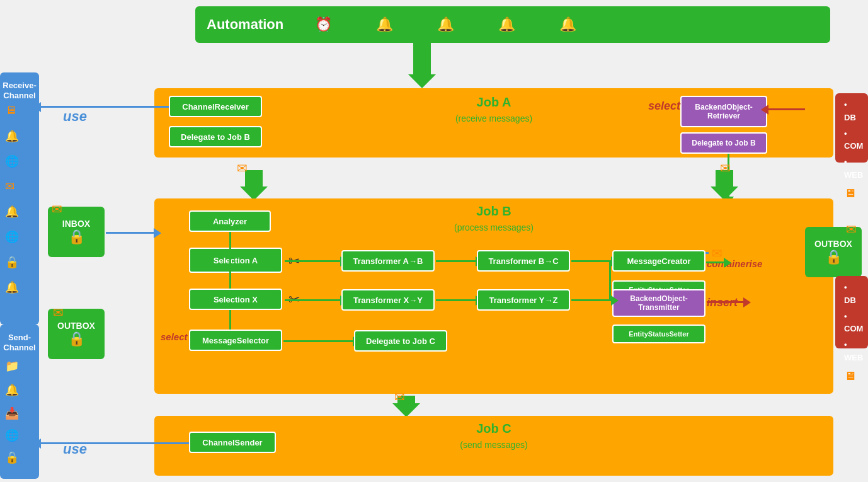 The height and width of the screenshot is (482, 868). I want to click on rc-icon-7: 🔒, so click(12, 262).